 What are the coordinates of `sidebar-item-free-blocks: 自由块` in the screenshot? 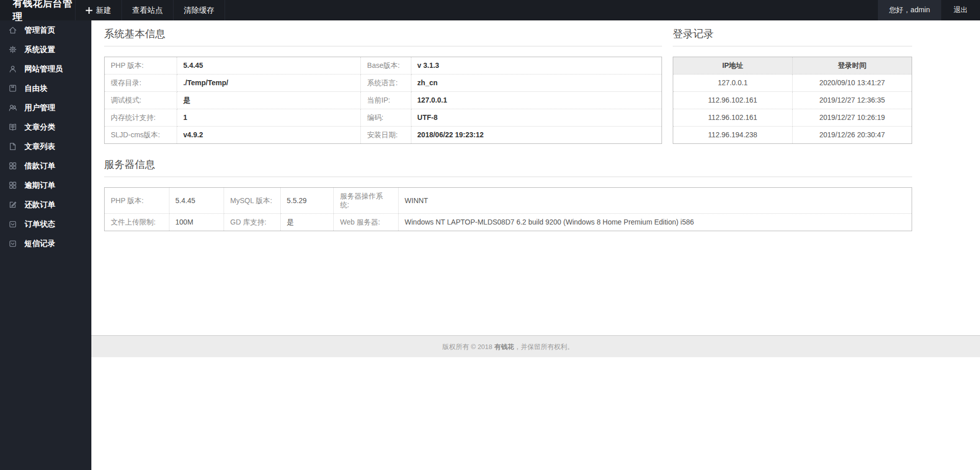 It's located at (46, 88).